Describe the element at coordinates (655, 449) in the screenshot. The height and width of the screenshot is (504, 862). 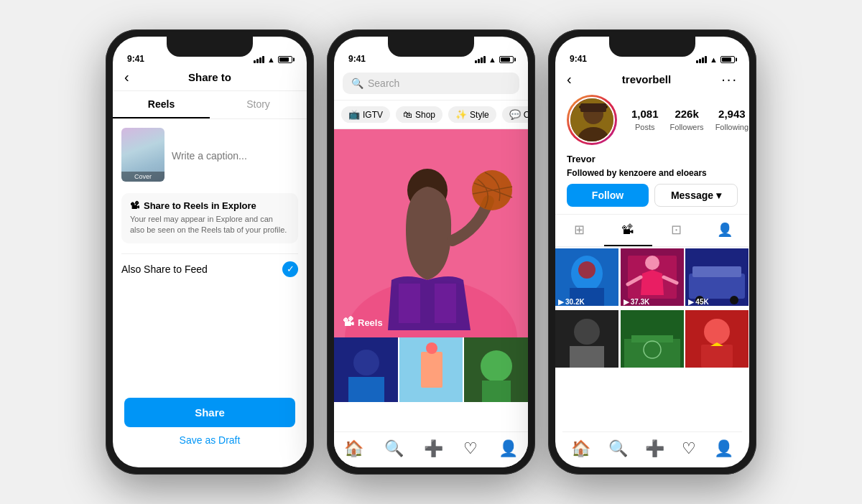
I see `p3-nav-add: ➕` at that location.